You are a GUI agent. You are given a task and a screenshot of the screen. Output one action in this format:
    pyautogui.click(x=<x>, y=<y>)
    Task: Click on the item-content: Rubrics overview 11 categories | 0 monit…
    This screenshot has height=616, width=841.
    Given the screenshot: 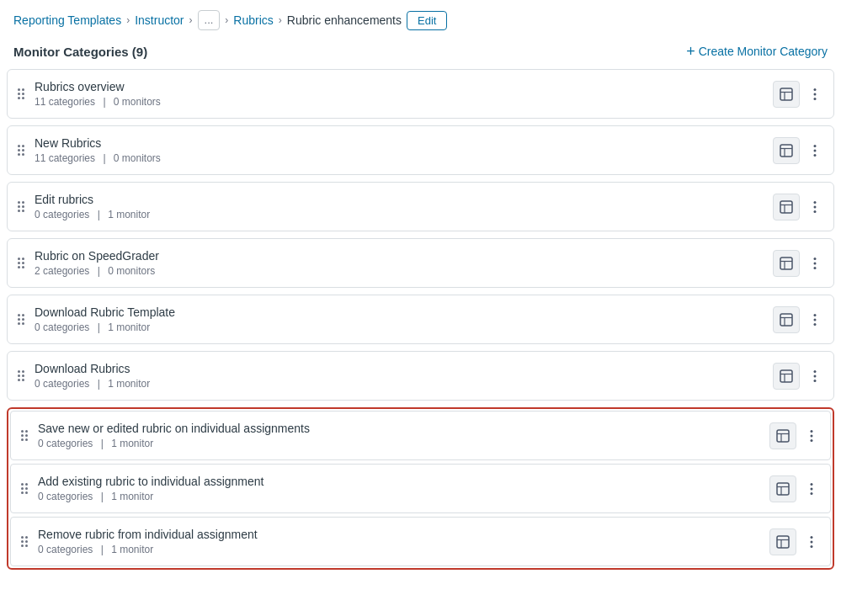 What is the action you would take?
    pyautogui.click(x=401, y=94)
    